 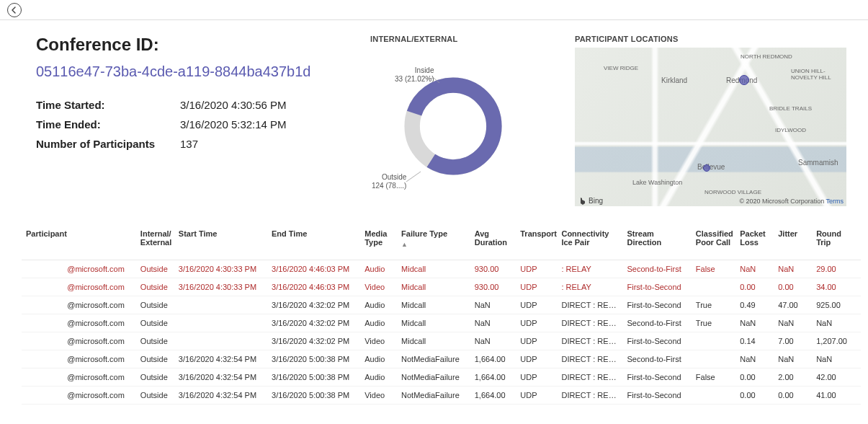 I want to click on cell-jitter: 0.00, so click(x=792, y=287).